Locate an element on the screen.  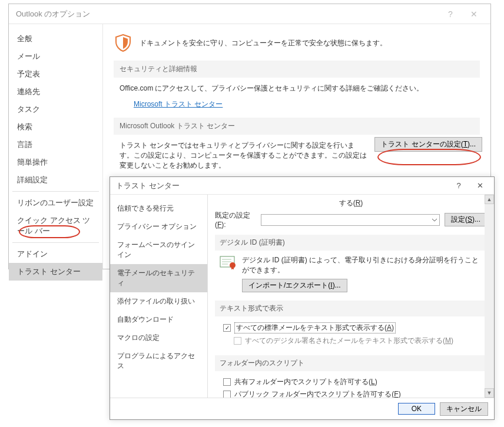
trust-center-titlebar: トラスト センター ? ✕ is located at coordinates (302, 186).